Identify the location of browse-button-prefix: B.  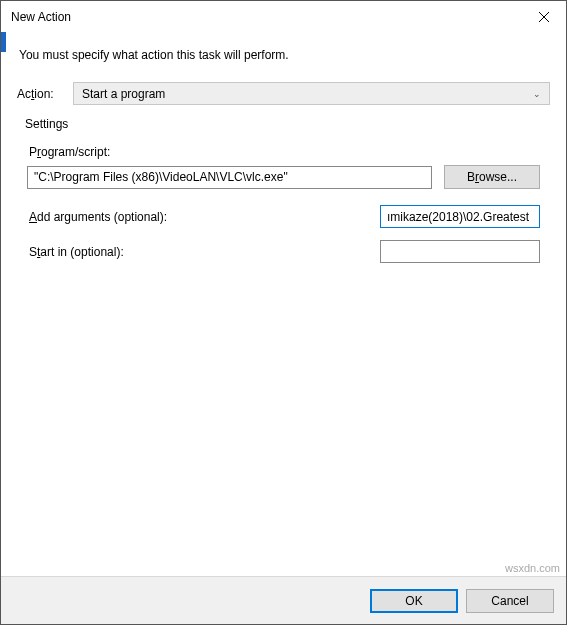
(471, 177).